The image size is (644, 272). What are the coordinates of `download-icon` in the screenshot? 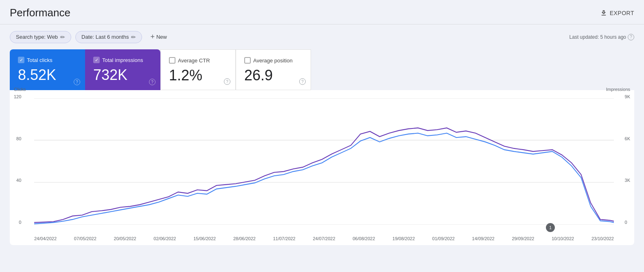 It's located at (604, 13).